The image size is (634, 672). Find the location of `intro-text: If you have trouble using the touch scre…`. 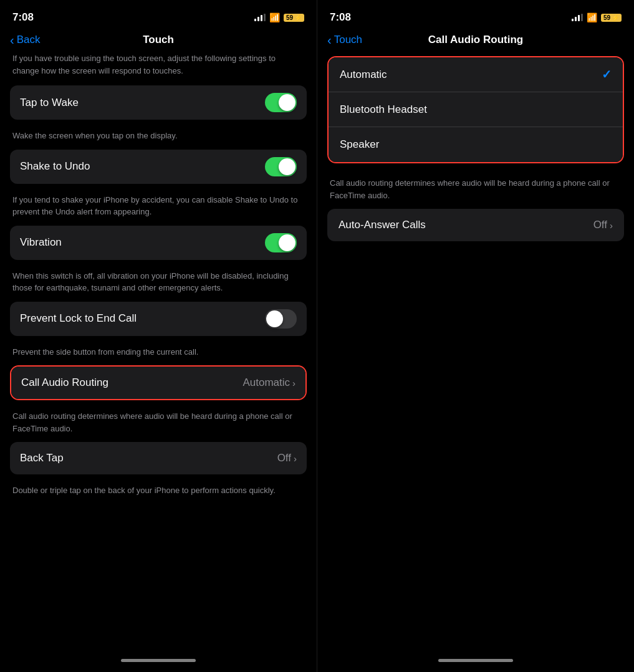

intro-text: If you have trouble using the touch scre… is located at coordinates (158, 65).